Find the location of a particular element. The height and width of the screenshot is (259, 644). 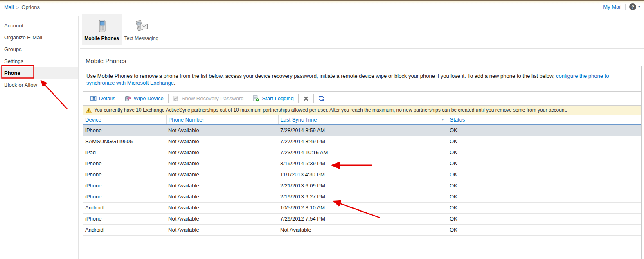

table-row: iPadNot Available7/23/2014 10:16 AMOK is located at coordinates (362, 152).